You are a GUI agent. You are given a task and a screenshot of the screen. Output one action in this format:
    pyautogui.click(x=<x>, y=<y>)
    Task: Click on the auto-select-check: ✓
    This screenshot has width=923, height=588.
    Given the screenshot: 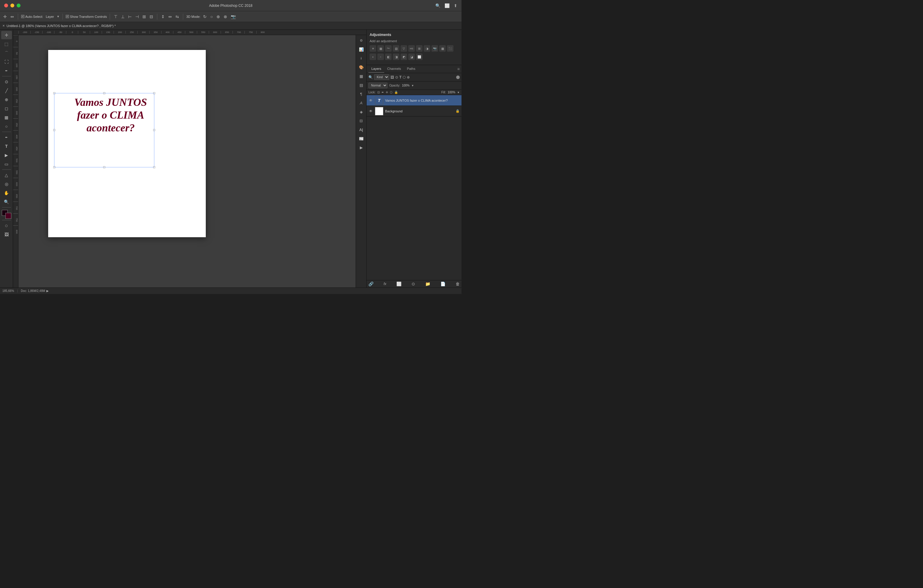 What is the action you would take?
    pyautogui.click(x=23, y=16)
    